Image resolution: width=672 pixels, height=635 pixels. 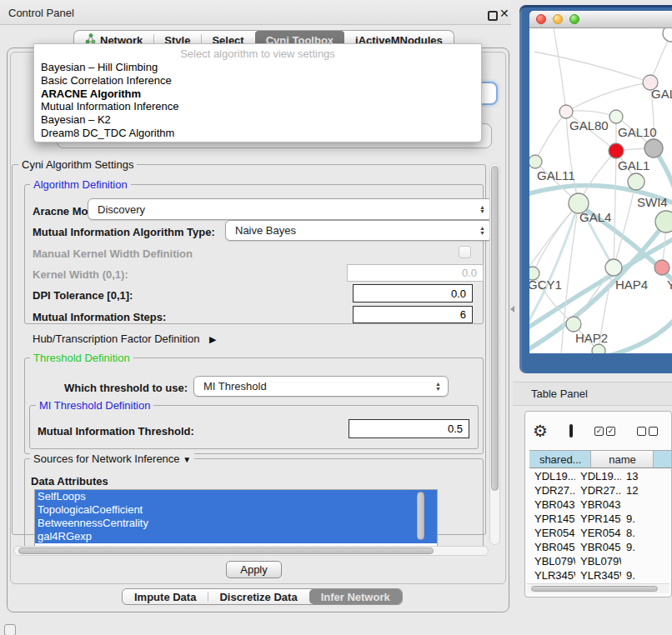 What do you see at coordinates (663, 459) in the screenshot?
I see `column-header-a: A` at bounding box center [663, 459].